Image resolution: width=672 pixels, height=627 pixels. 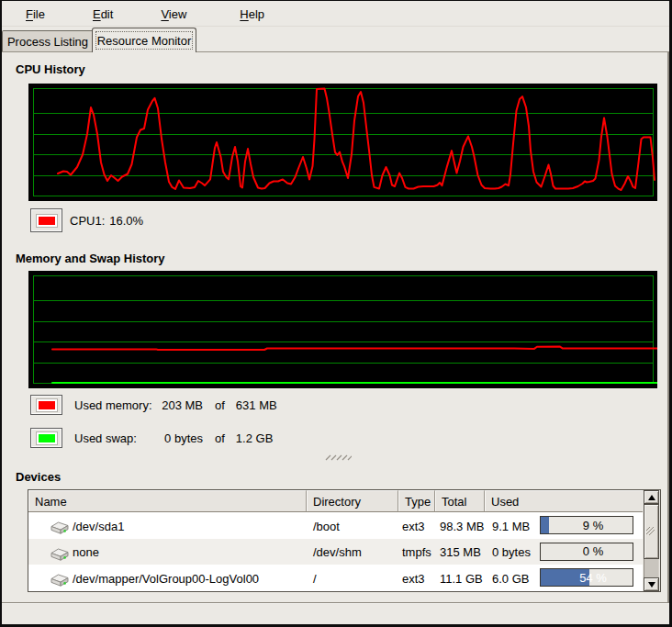 What do you see at coordinates (336, 553) in the screenshot?
I see `table-row: none /dev/shm tmpfs 315 MB 0 bytes 0 %` at bounding box center [336, 553].